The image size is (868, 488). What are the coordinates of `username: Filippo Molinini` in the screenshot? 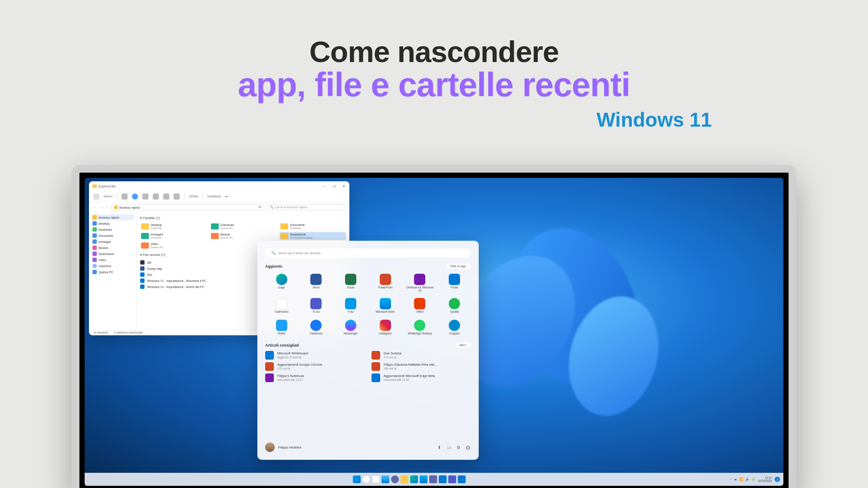 It's located at (355, 448).